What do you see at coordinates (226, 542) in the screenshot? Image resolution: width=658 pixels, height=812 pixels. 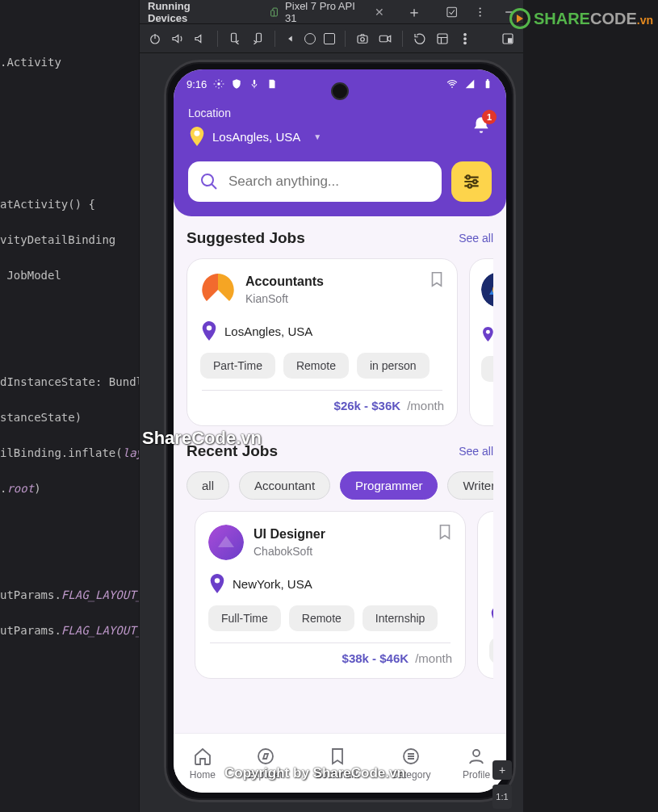 I see `company-logo` at bounding box center [226, 542].